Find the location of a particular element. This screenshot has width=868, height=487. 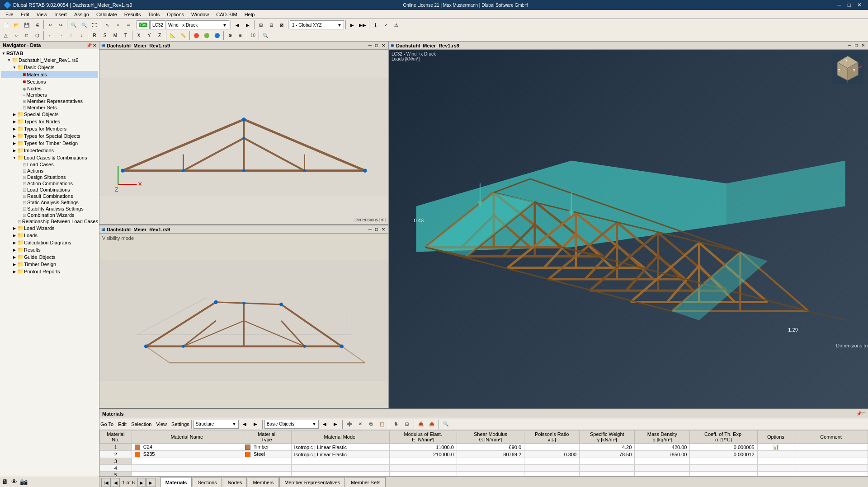

tree-action-comb: ⊡ Action Combinations is located at coordinates (50, 183).